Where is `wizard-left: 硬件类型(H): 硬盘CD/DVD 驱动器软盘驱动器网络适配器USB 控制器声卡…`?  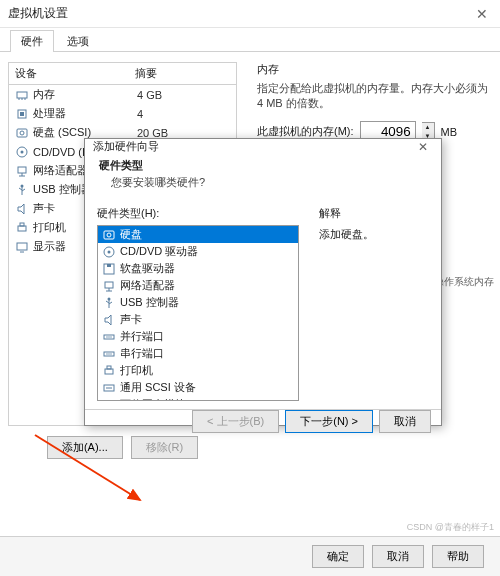 wizard-left: 硬件类型(H): 硬盘CD/DVD 驱动器软盘驱动器网络适配器USB 控制器声卡… is located at coordinates (198, 304).